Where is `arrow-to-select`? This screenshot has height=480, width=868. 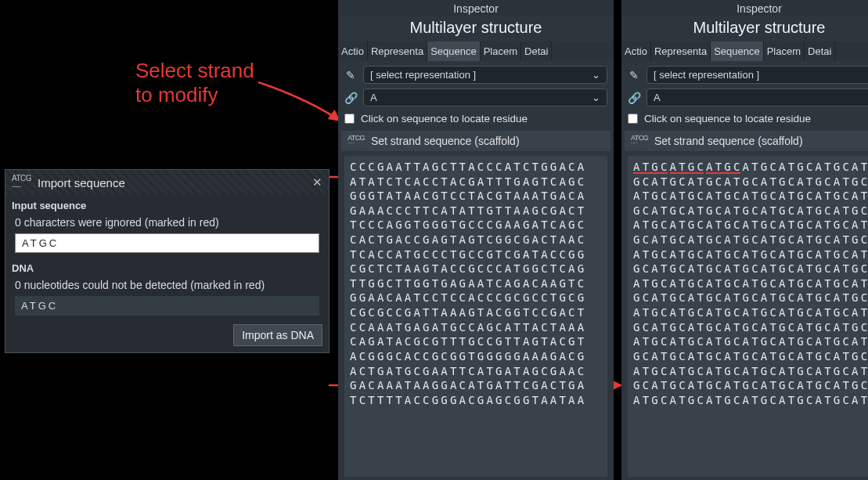 arrow-to-select is located at coordinates (301, 106).